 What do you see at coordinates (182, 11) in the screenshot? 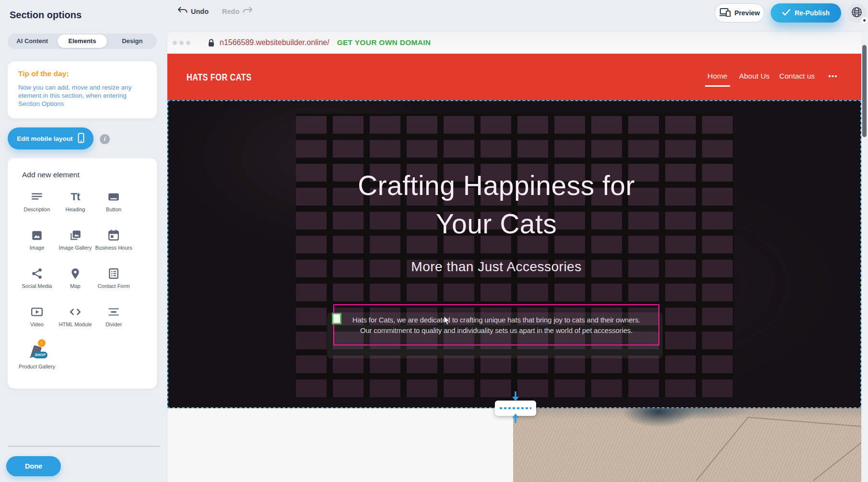
I see `undo-icon` at bounding box center [182, 11].